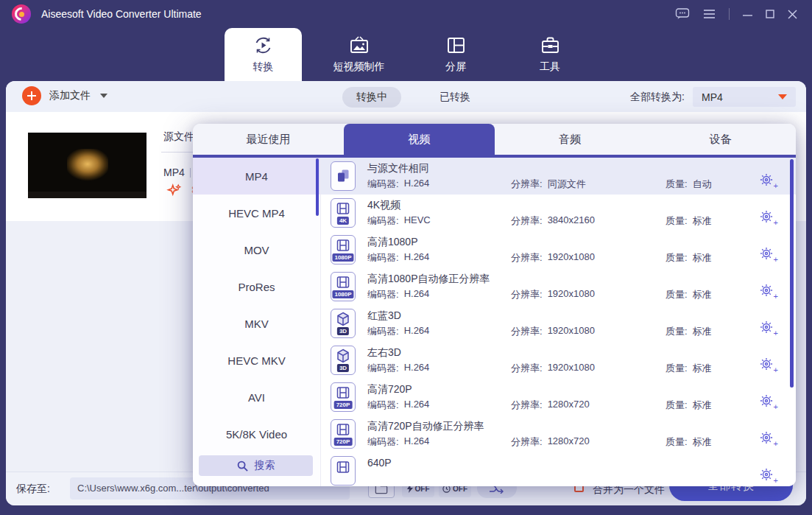  Describe the element at coordinates (256, 214) in the screenshot. I see `sidebar-format-label: HEVC MP4` at that location.